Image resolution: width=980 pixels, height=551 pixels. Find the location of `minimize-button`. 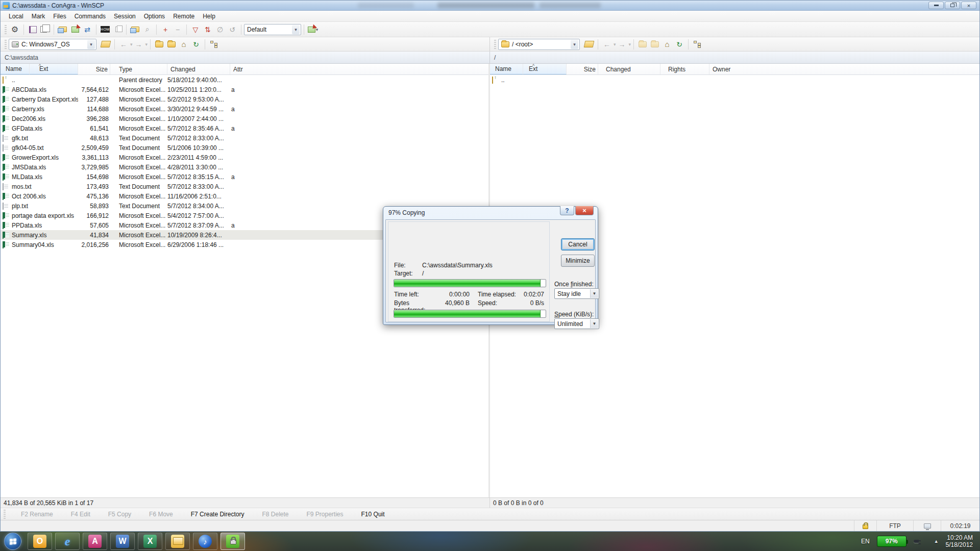

minimize-button is located at coordinates (936, 5).